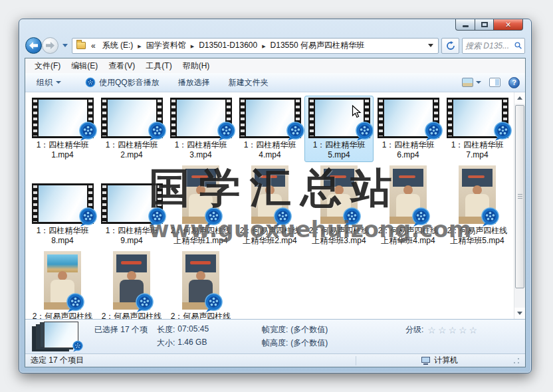 This screenshot has width=553, height=392. I want to click on menu-item-view: 查看(V), so click(122, 66).